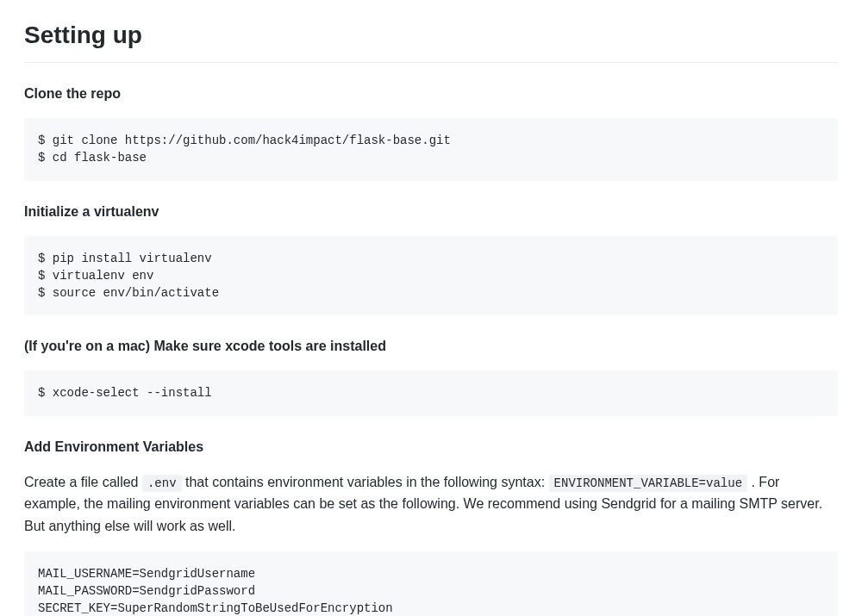 The image size is (862, 616). What do you see at coordinates (431, 150) in the screenshot?
I see `code-block-clone: $ git clone https://github.com/hack4impa…` at bounding box center [431, 150].